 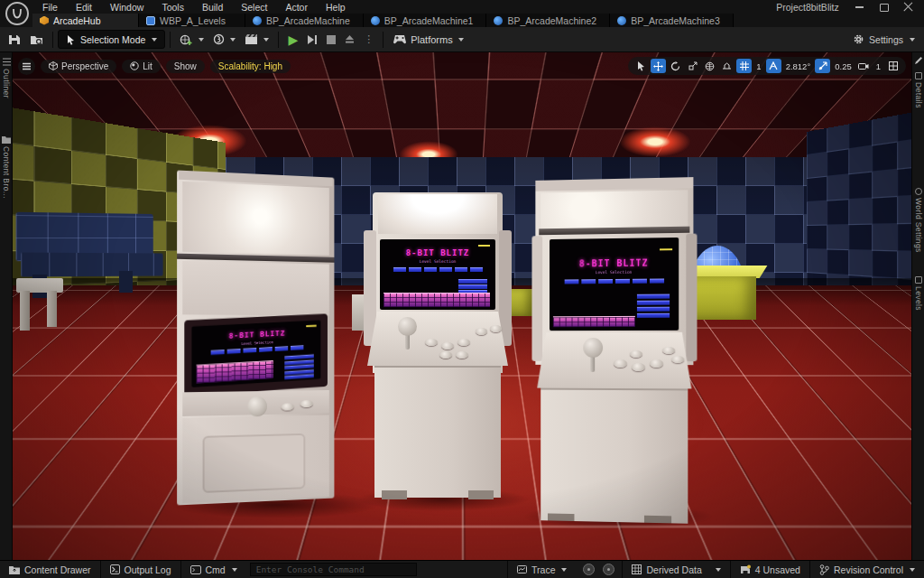 I want to click on rotation-snap-value: 2.812°, so click(x=799, y=67).